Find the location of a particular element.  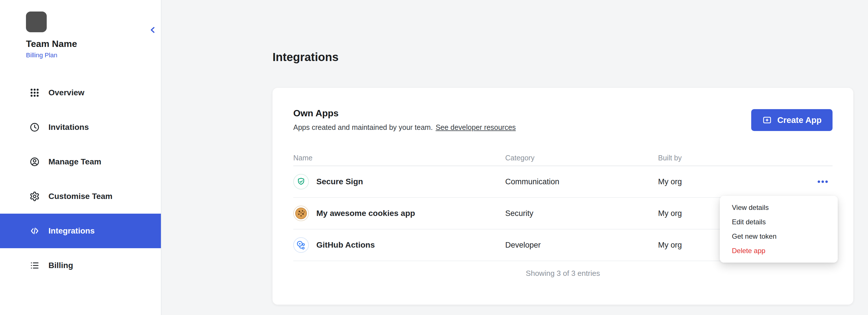

sidebar-item-overview: Overview is located at coordinates (81, 93).